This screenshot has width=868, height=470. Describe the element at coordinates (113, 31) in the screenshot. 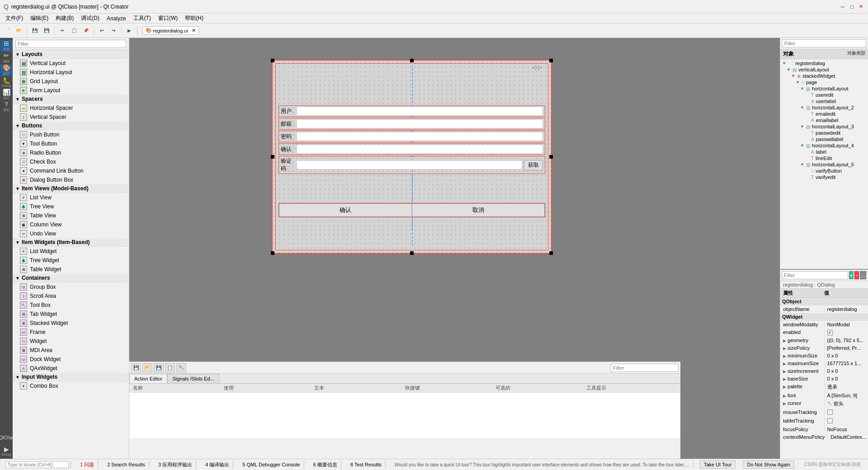

I see `tb-redo: ↪` at that location.